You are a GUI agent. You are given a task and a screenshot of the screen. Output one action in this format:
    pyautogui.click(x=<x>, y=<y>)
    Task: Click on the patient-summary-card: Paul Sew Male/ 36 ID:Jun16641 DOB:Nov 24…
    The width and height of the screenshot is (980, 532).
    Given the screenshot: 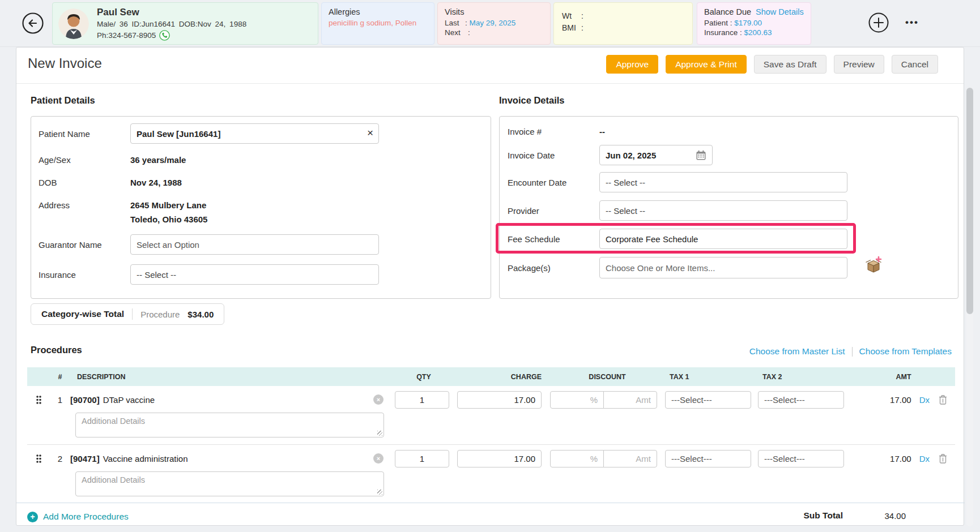 What is the action you would take?
    pyautogui.click(x=185, y=24)
    